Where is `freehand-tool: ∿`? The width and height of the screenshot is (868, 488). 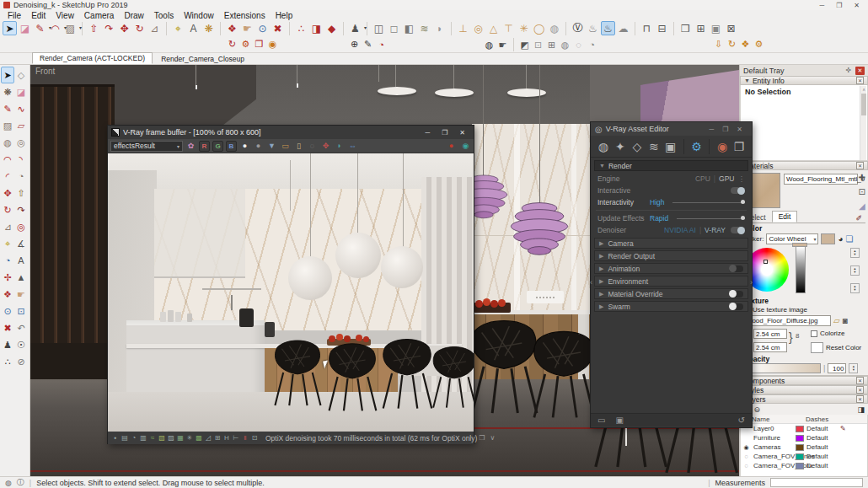
freehand-tool: ∿ is located at coordinates (21, 109).